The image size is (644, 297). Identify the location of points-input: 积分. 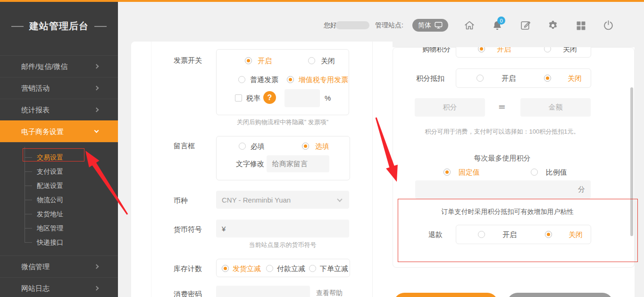
(450, 108).